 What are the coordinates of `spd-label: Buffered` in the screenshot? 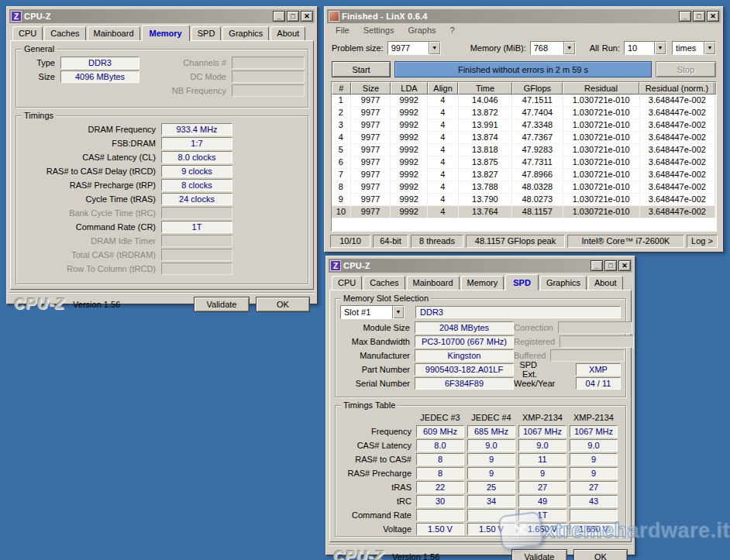 It's located at (530, 356).